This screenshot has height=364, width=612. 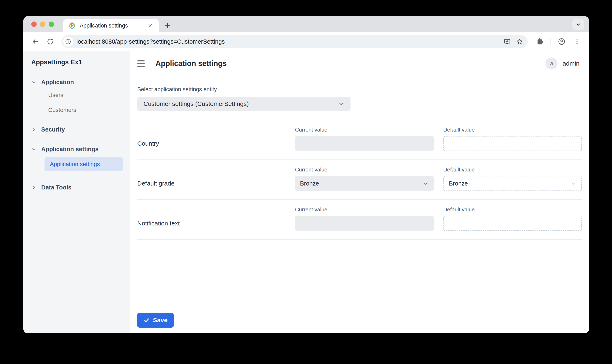 What do you see at coordinates (78, 187) in the screenshot?
I see `sidebar-group-data-tools: Data Tools` at bounding box center [78, 187].